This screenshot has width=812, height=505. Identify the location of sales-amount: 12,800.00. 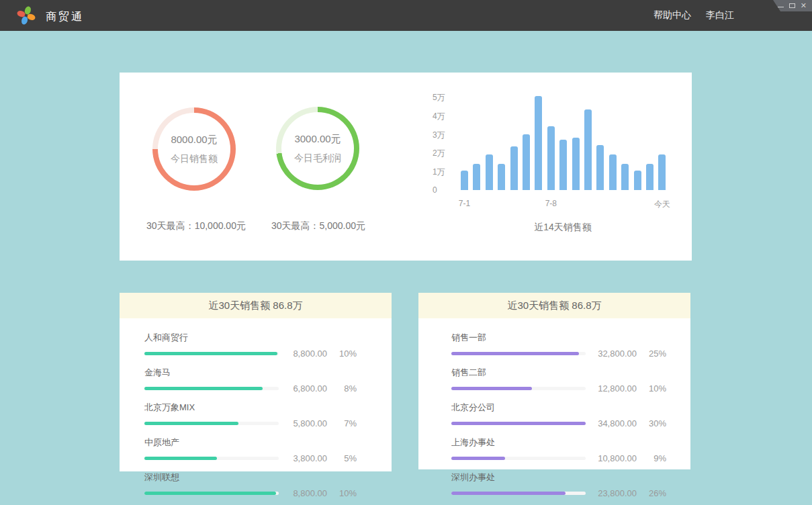
(611, 388).